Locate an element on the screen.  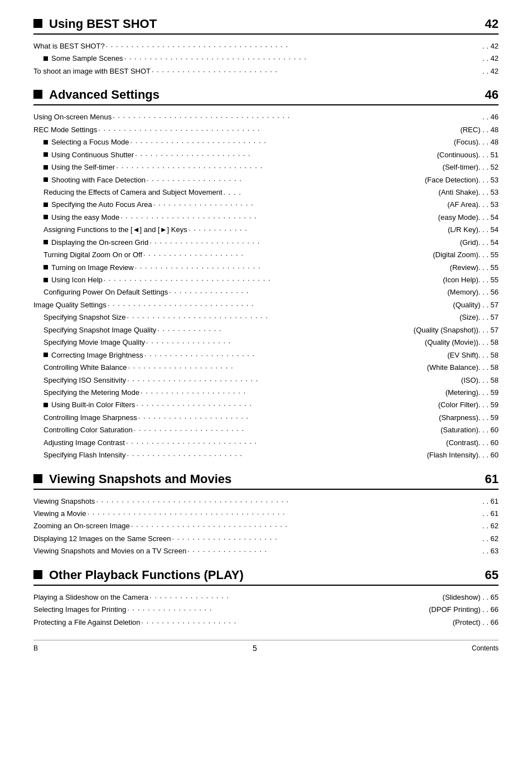
toc-label: Using Icon Help is located at coordinates (73, 280).